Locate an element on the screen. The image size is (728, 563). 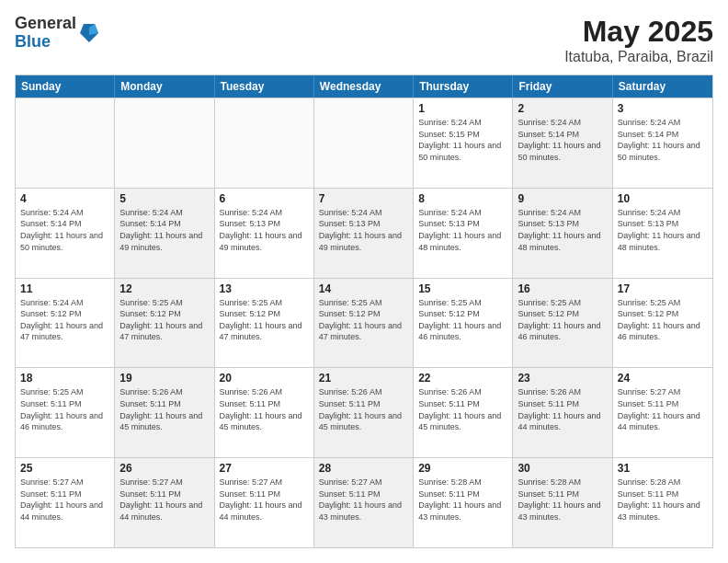
day-cell-29: 29Sunrise: 5:28 AM Sunset: 5:11 PM Dayli… is located at coordinates (463, 502).